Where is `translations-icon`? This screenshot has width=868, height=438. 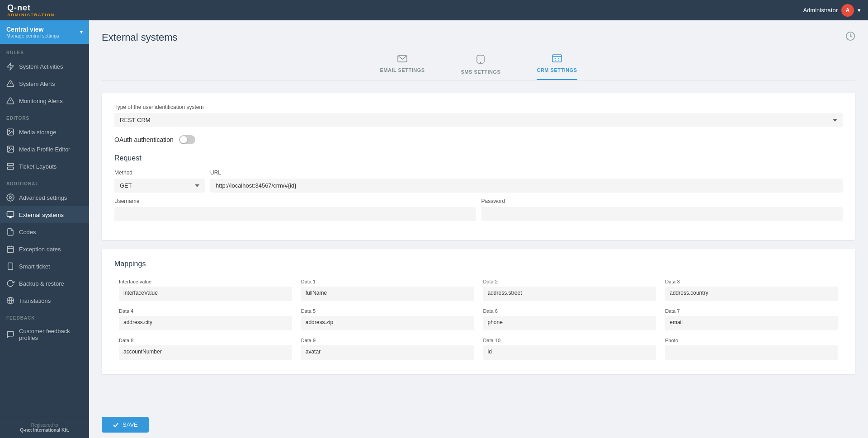
translations-icon is located at coordinates (10, 301).